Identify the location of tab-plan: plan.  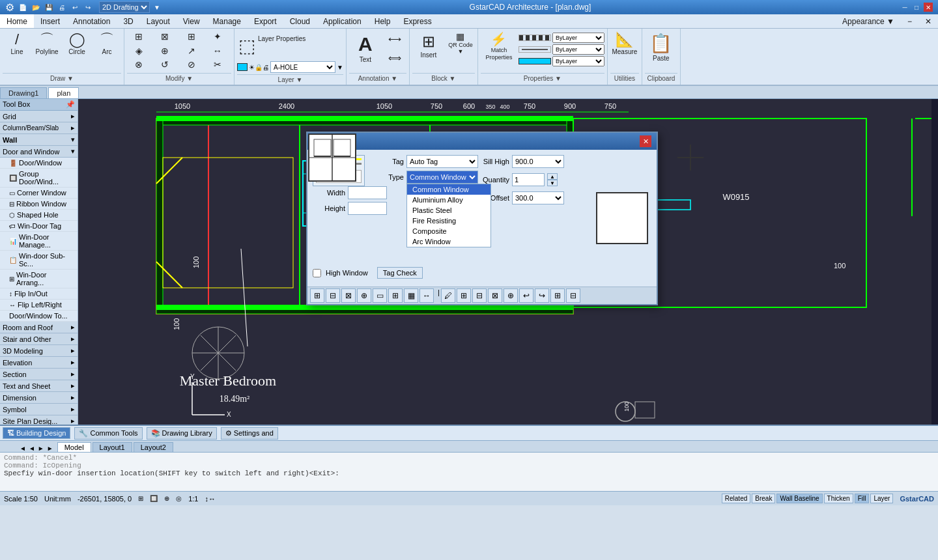
(64, 92).